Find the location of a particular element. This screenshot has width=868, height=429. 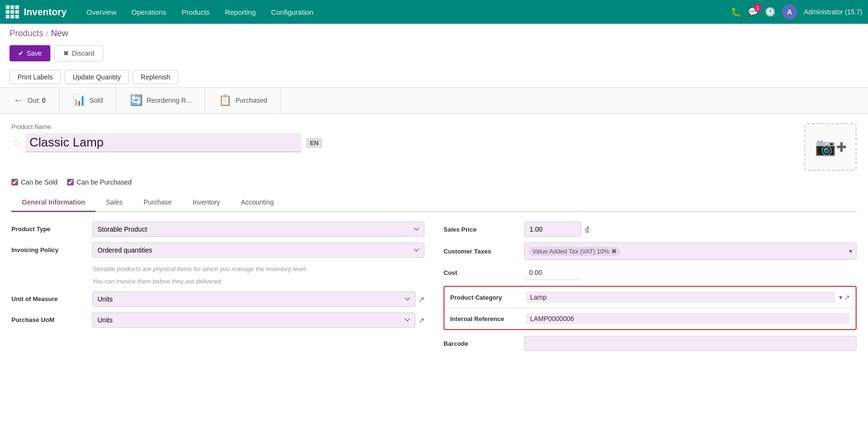

barcode-input is located at coordinates (690, 343).